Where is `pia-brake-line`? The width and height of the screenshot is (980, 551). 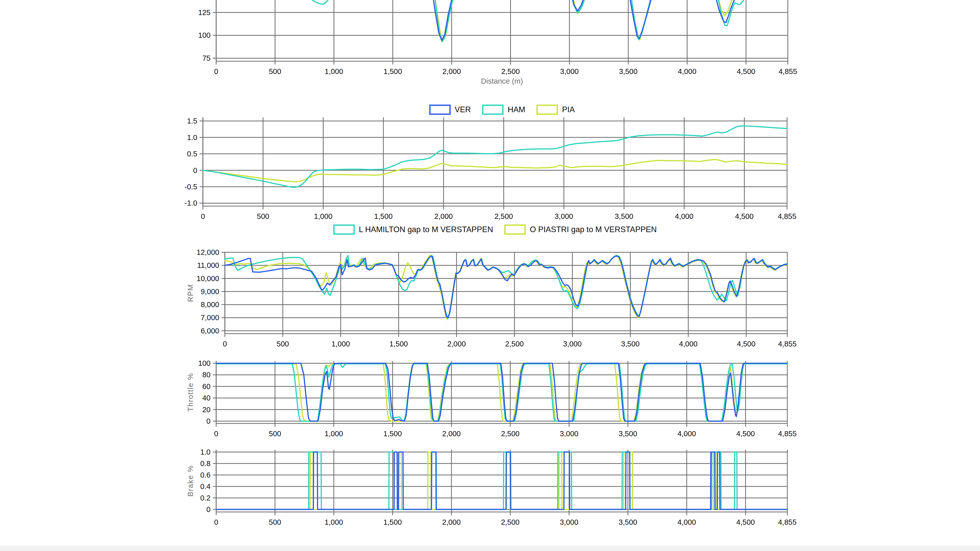
pia-brake-line is located at coordinates (502, 481).